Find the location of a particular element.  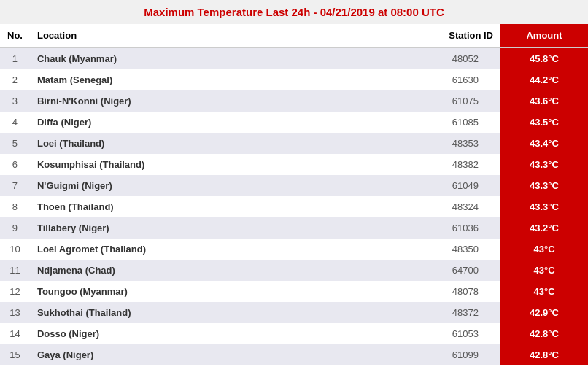

cell-station-id: 64700 is located at coordinates (425, 270).